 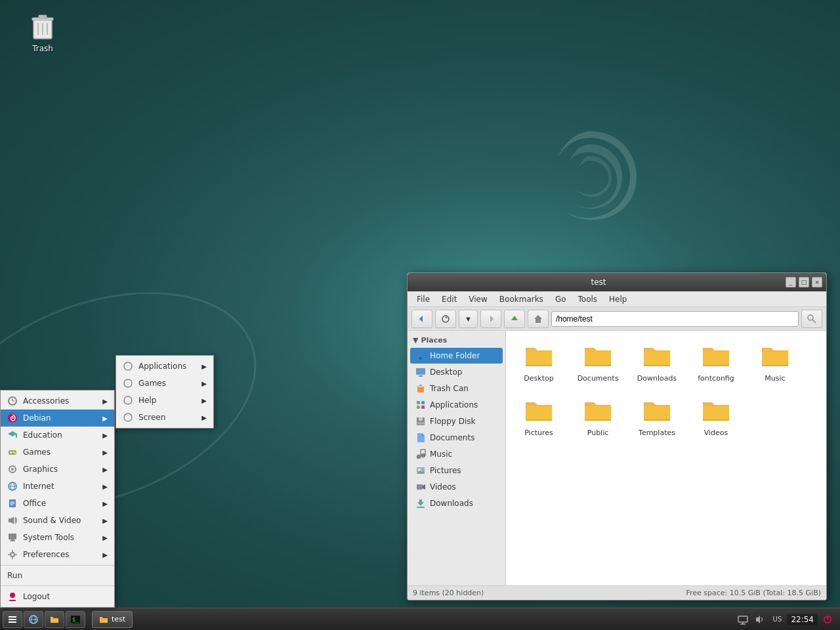 I want to click on terminal-taskbar-icon: $_, so click(x=75, y=620).